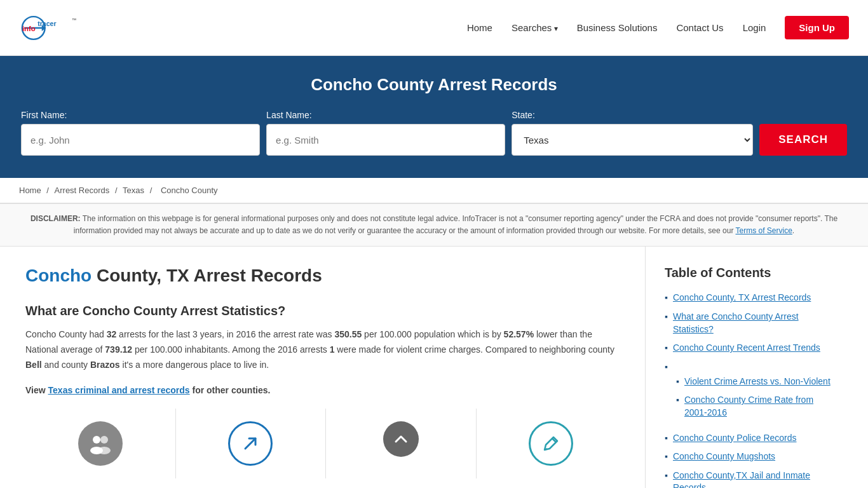  What do you see at coordinates (750, 479) in the screenshot?
I see `toc-item-6: Concho County,TX Jail and Inmate Records` at bounding box center [750, 479].